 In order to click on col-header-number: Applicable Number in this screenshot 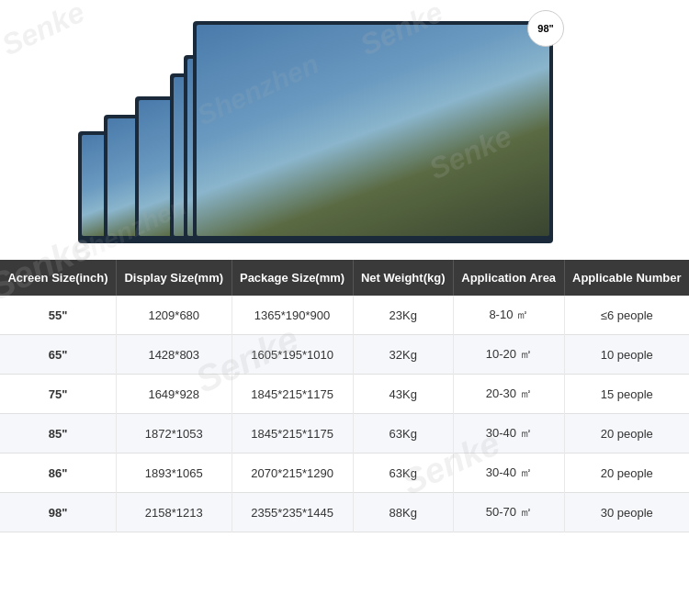, I will do `click(627, 277)`.